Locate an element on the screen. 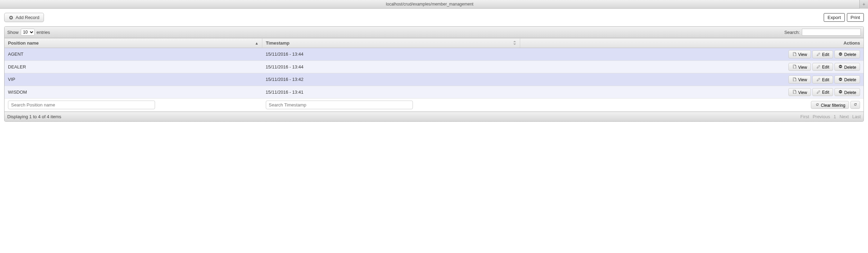 The image size is (868, 253). page-current: 1 is located at coordinates (835, 117).